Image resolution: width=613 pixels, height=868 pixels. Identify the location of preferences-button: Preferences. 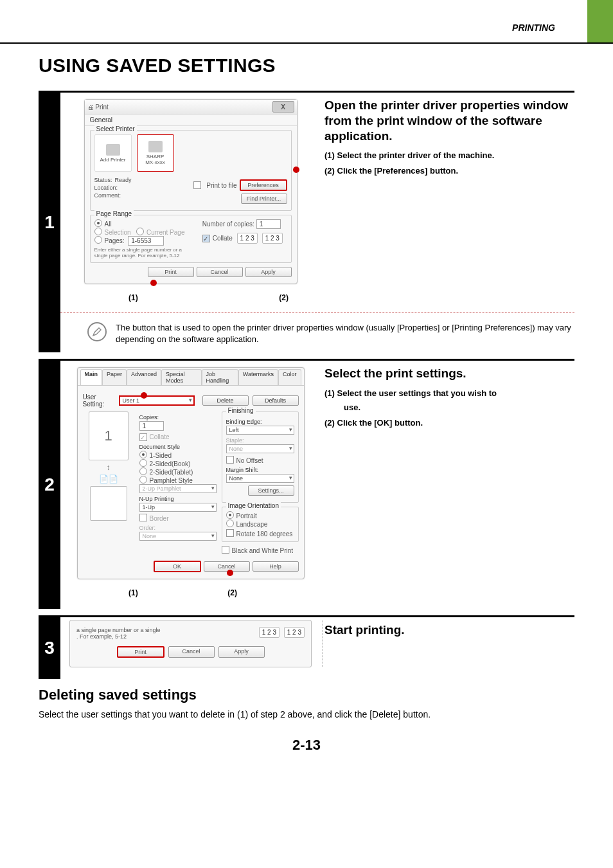
(263, 185).